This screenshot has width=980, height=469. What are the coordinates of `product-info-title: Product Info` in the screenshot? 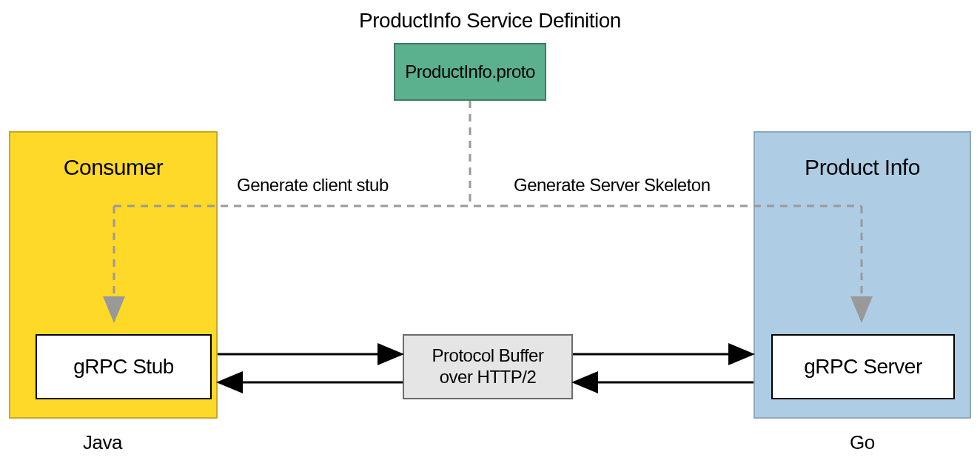 It's located at (862, 167).